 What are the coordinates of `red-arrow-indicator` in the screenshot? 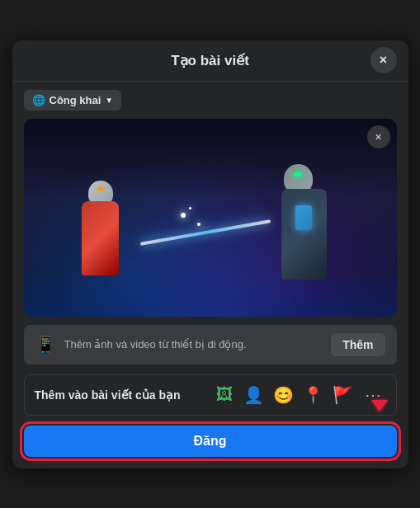 It's located at (380, 406).